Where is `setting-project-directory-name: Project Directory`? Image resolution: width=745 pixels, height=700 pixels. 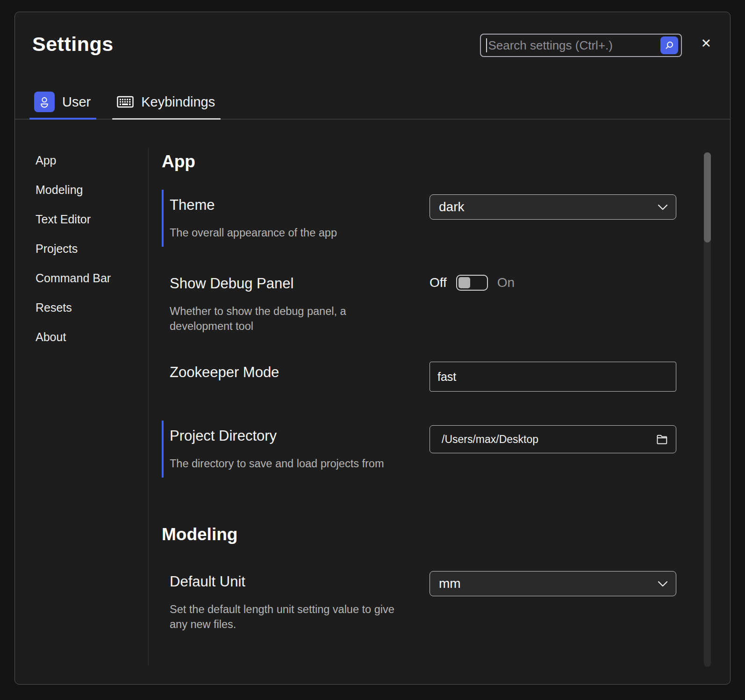
setting-project-directory-name: Project Directory is located at coordinates (300, 436).